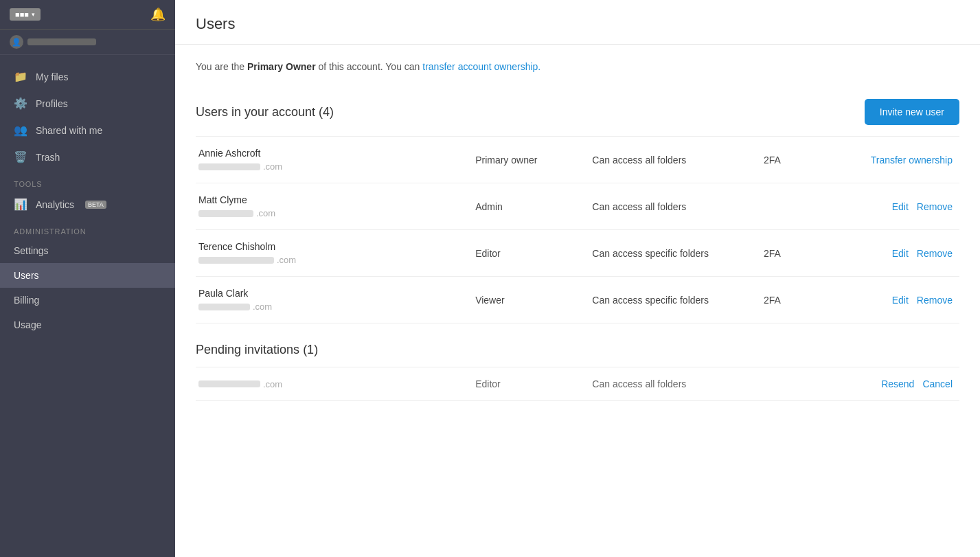 This screenshot has width=980, height=557. Describe the element at coordinates (330, 385) in the screenshot. I see `pending-email: .com` at that location.